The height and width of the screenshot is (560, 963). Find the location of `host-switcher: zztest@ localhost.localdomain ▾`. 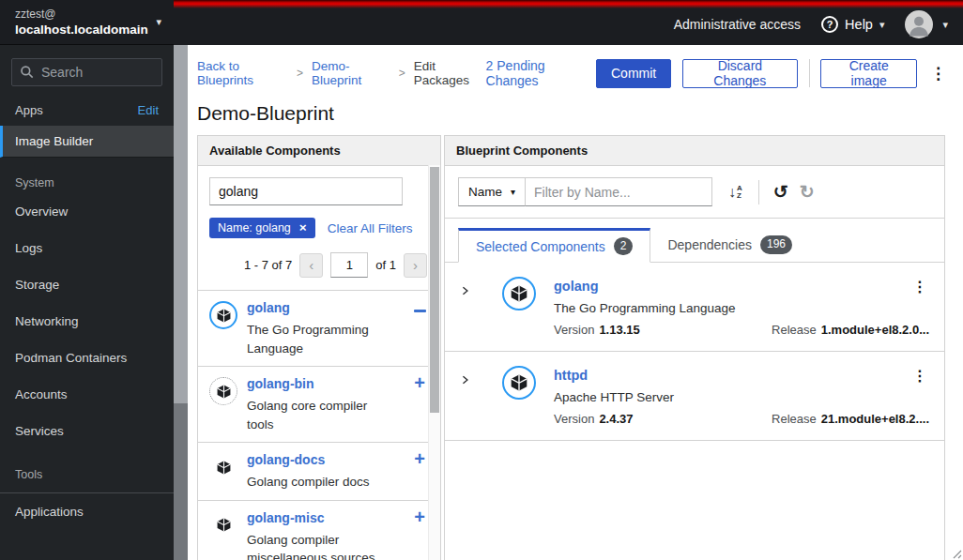

host-switcher: zztest@ localhost.localdomain ▾ is located at coordinates (86, 23).